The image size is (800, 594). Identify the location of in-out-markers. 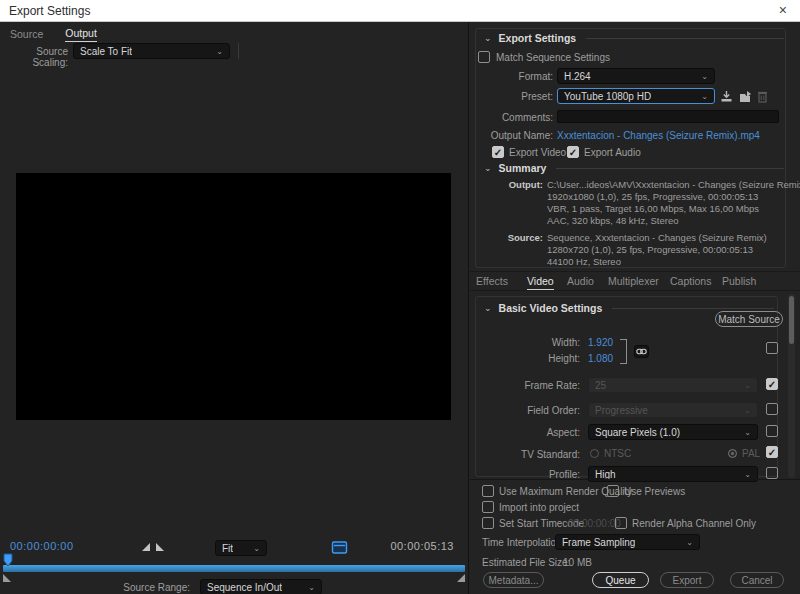
(153, 547).